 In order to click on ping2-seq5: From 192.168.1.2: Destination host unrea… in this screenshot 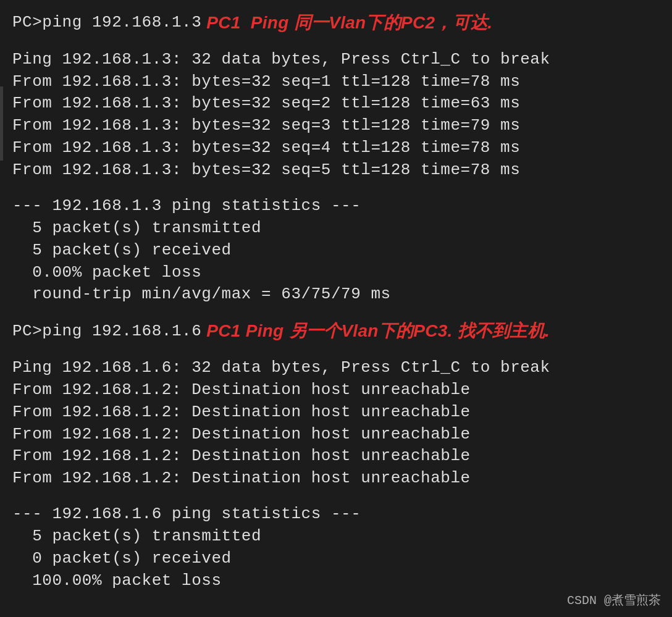, I will do `click(336, 479)`.